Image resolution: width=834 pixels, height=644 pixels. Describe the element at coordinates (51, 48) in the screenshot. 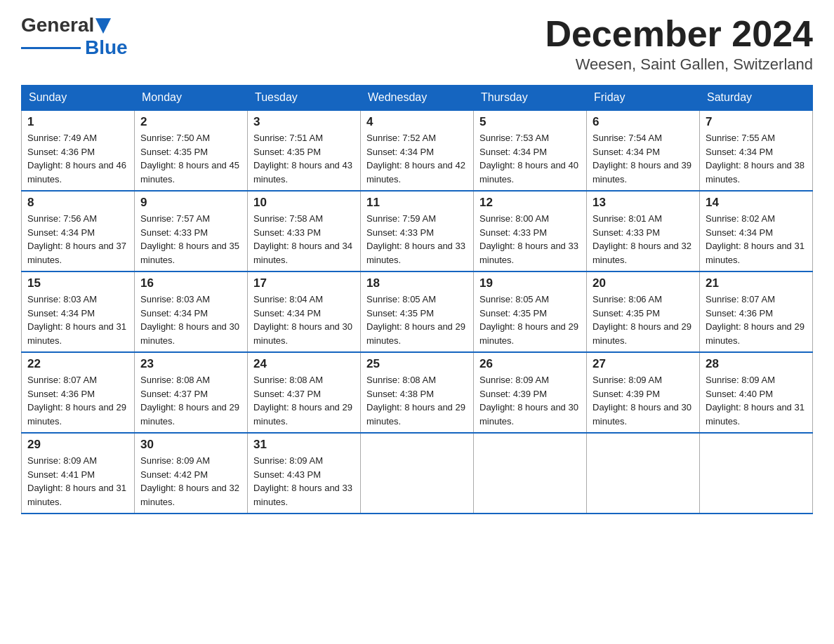

I see `logo-underline` at that location.